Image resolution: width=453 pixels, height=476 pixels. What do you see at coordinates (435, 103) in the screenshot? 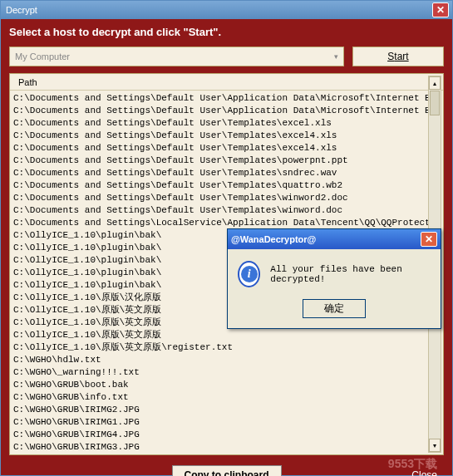
I see `scroll-thumb` at bounding box center [435, 103].